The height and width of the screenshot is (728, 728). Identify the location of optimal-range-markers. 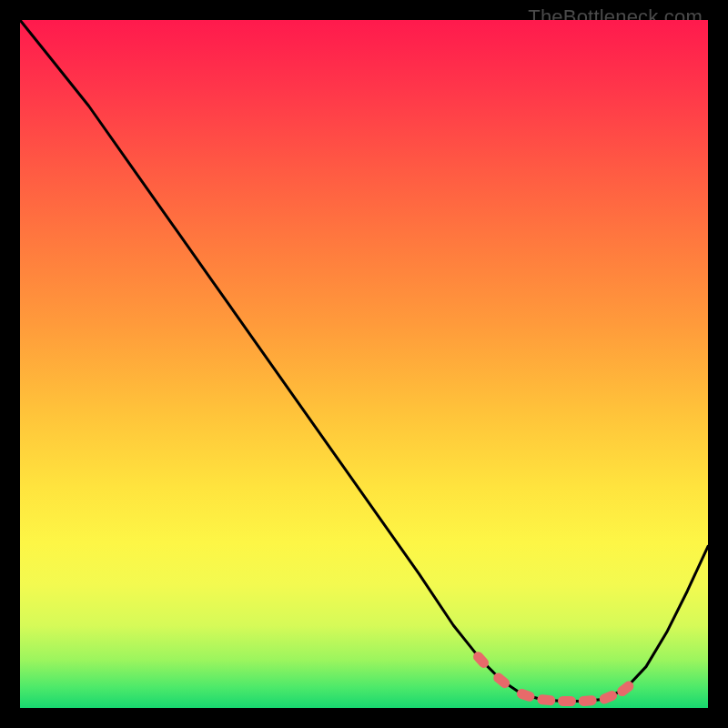
(553, 678).